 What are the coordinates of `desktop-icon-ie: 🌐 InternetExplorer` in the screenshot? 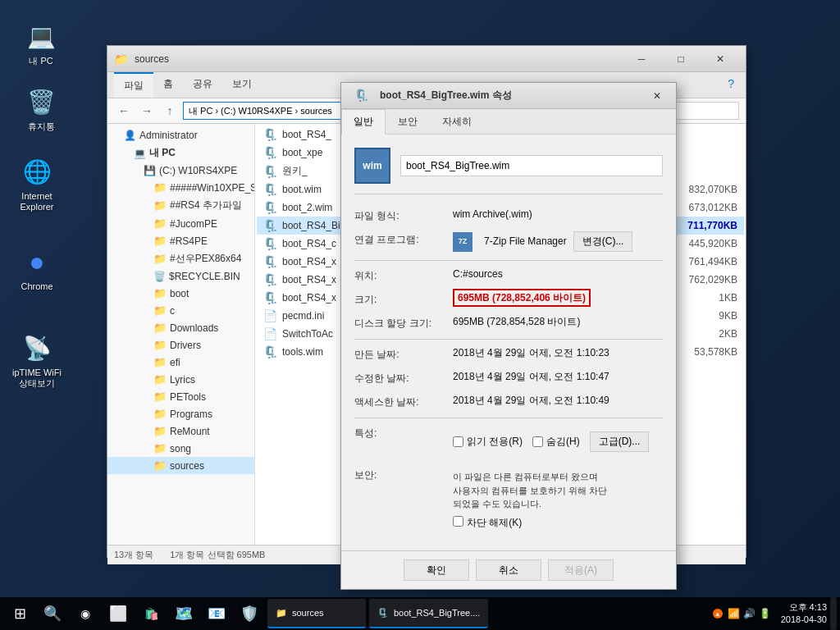 It's located at (37, 184).